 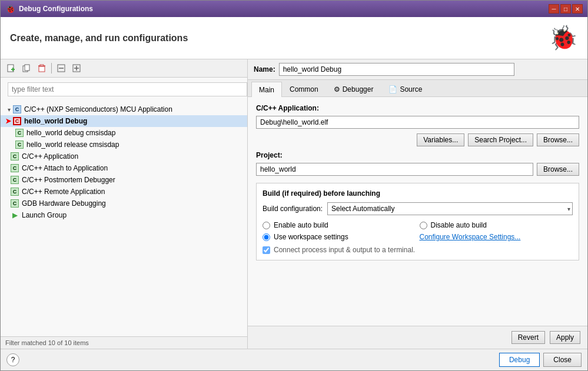 What do you see at coordinates (15, 180) in the screenshot?
I see `cpp-postmortem-icon: C` at bounding box center [15, 180].